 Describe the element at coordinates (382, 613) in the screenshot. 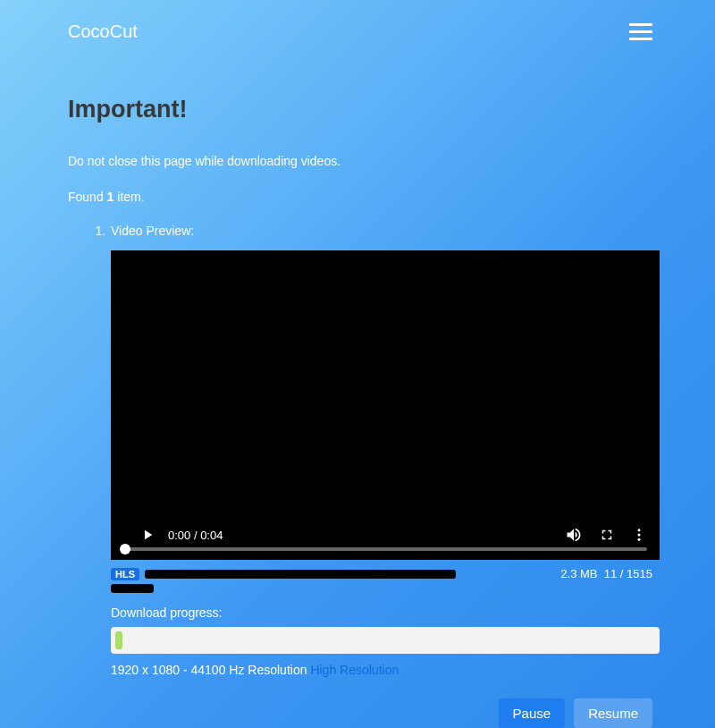

I see `download-progress-label: Download progress:` at that location.